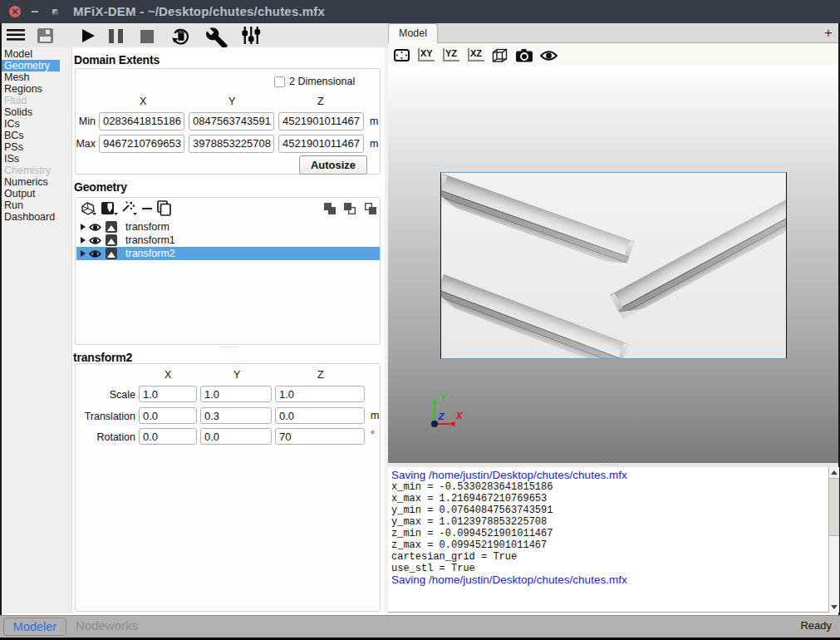  Describe the element at coordinates (444, 397) in the screenshot. I see `svg-text: Y` at that location.